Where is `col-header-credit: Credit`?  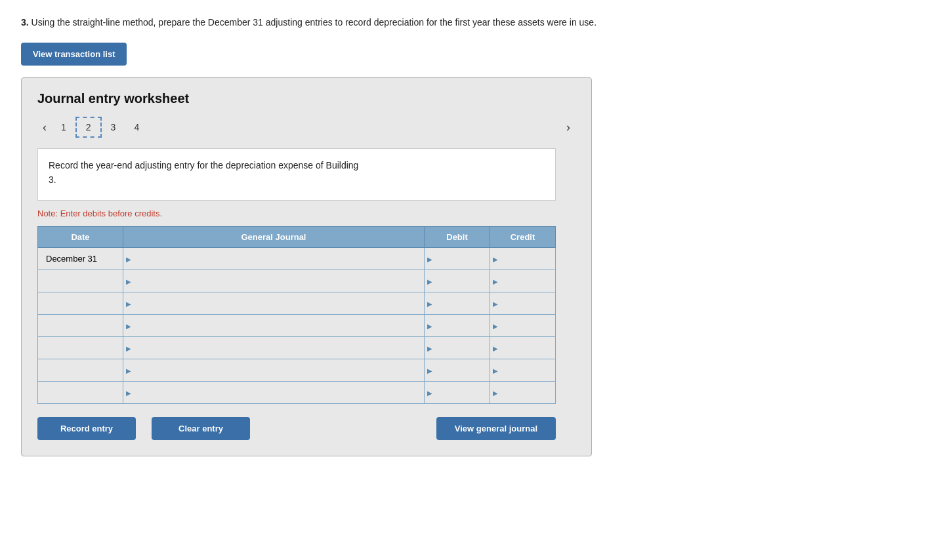
col-header-credit: Credit is located at coordinates (523, 237).